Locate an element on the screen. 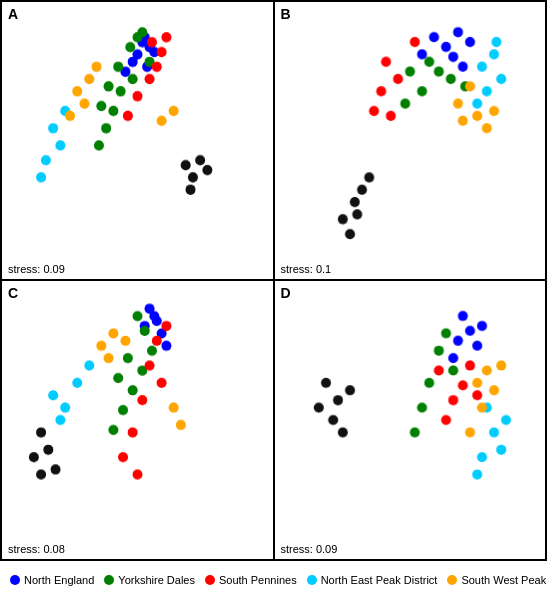  legend-row-1: North England Yorkshire Dales South Penn… is located at coordinates (274, 580).